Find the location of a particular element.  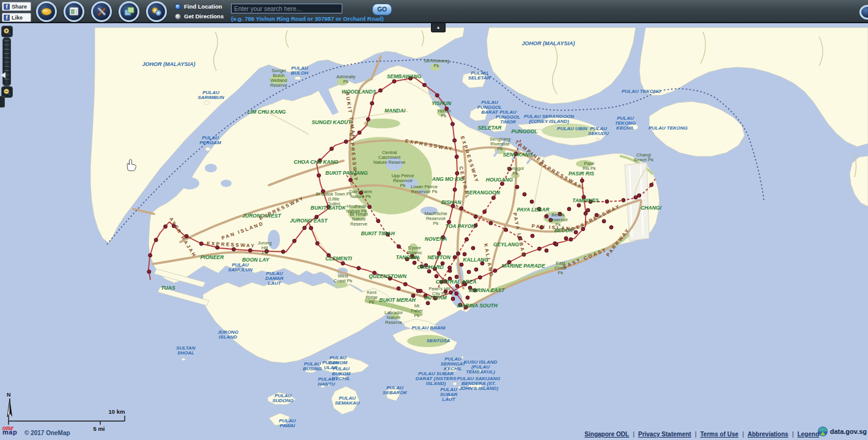

map-label: SEMBAWANG is located at coordinates (405, 76).